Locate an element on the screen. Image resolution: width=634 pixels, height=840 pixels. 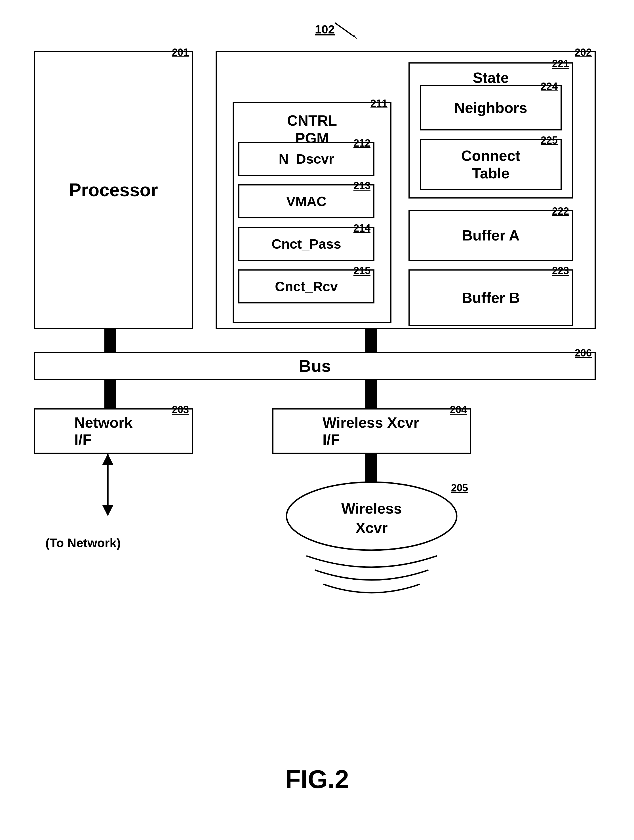
buffer-a-label: Buffer A is located at coordinates (491, 235).